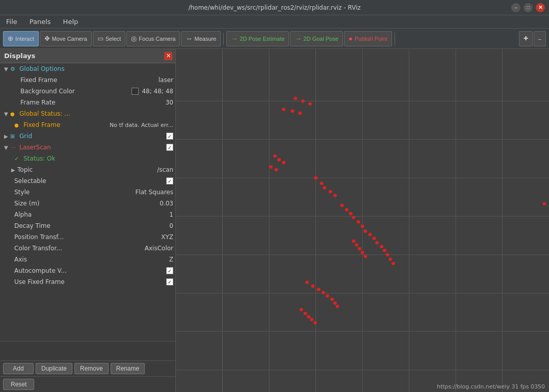 This screenshot has height=392, width=549. What do you see at coordinates (88, 192) in the screenshot?
I see `tree-row-style: Style Flat Squares` at bounding box center [88, 192].